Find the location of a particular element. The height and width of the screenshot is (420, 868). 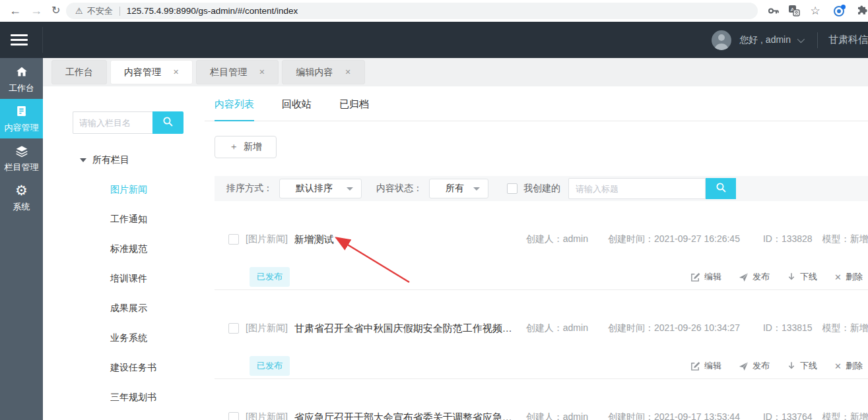

add-content-button: ＋ 新增 is located at coordinates (246, 147).